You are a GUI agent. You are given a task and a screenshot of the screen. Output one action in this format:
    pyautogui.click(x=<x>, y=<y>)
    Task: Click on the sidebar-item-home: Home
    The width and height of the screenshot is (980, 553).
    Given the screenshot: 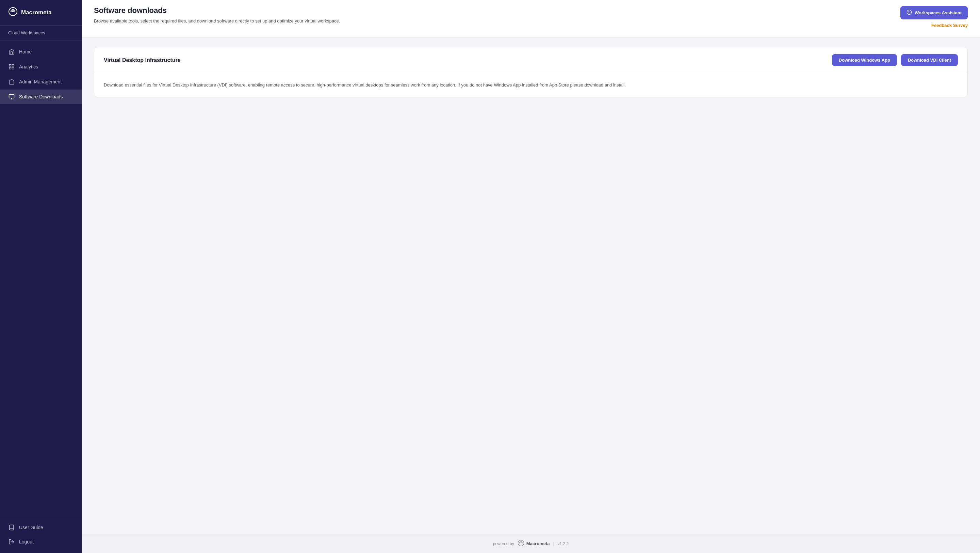 What is the action you would take?
    pyautogui.click(x=41, y=52)
    